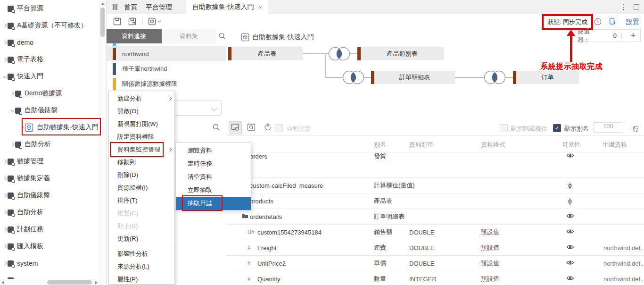 This screenshot has width=644, height=285. Describe the element at coordinates (141, 279) in the screenshot. I see `menu-item-properties: 屬性(P)` at that location.